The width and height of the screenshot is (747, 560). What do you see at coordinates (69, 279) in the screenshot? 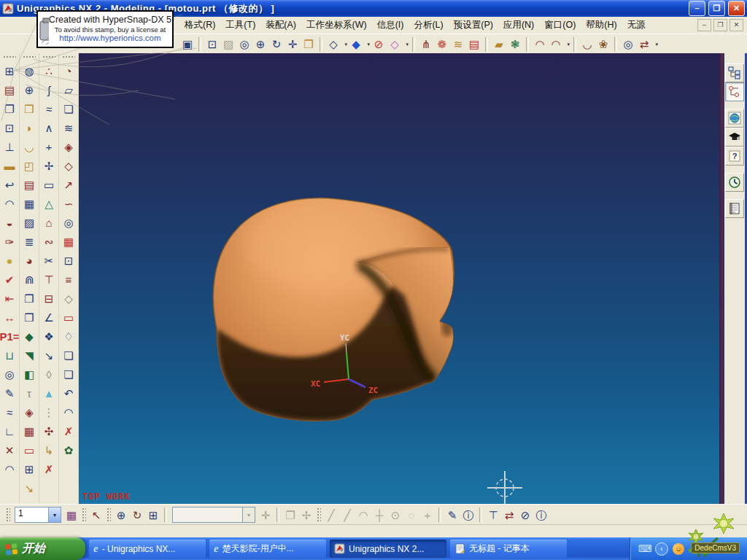
I see `quilt-icon: ≡` at bounding box center [69, 279].